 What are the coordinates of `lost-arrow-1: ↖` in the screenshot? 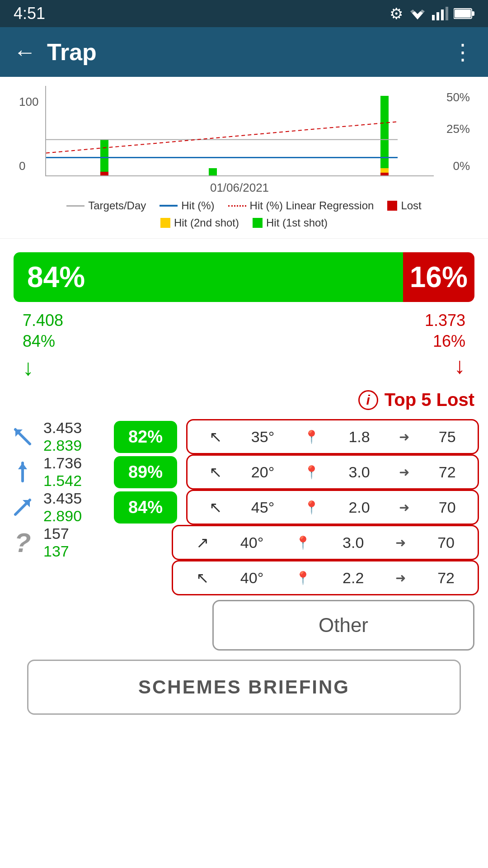 It's located at (216, 437).